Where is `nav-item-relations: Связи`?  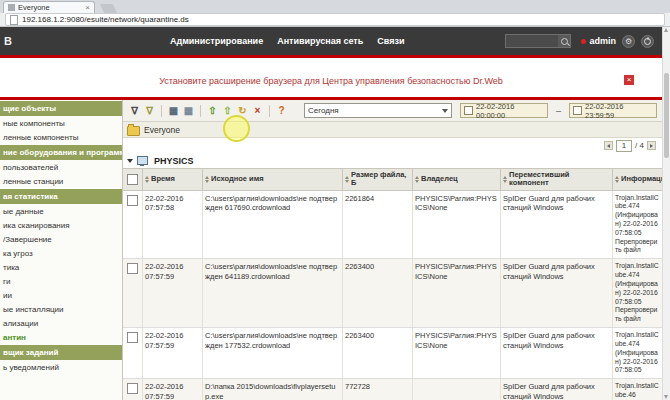
nav-item-relations: Связи is located at coordinates (390, 41).